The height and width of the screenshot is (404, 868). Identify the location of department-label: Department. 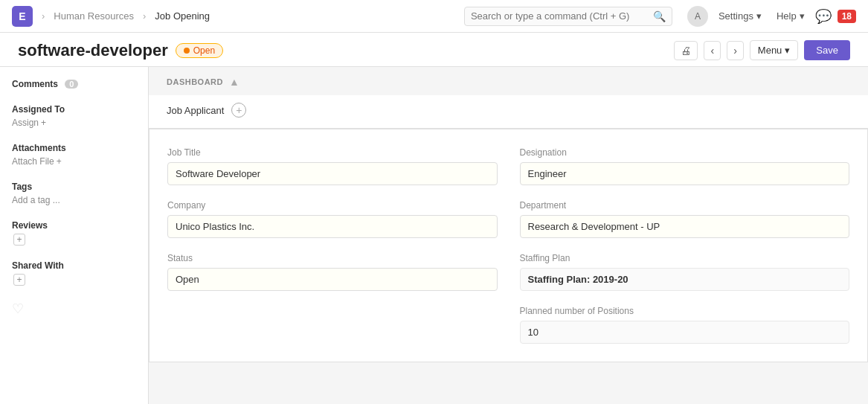
(685, 205).